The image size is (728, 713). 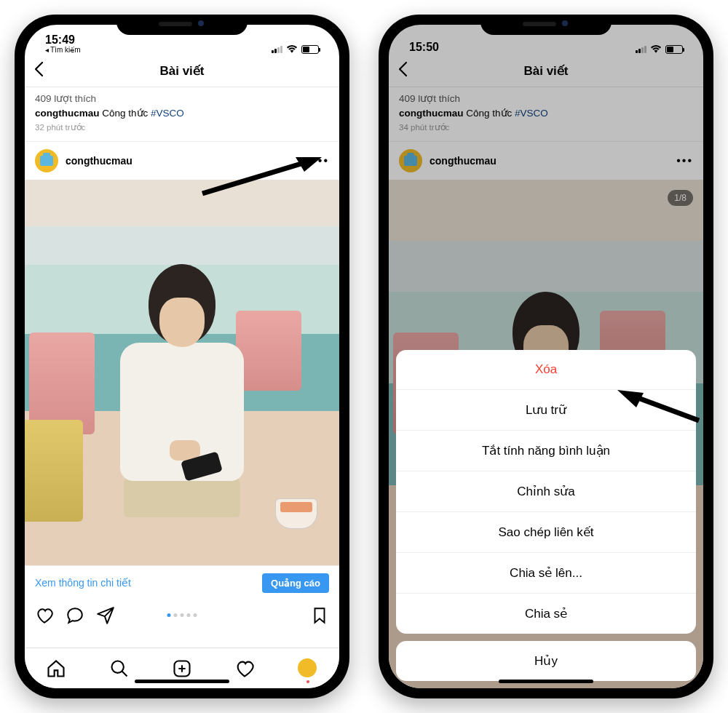 What do you see at coordinates (182, 115) in the screenshot?
I see `previous-post-meta: 409 lượt thích congthucmau Công thức #VS…` at bounding box center [182, 115].